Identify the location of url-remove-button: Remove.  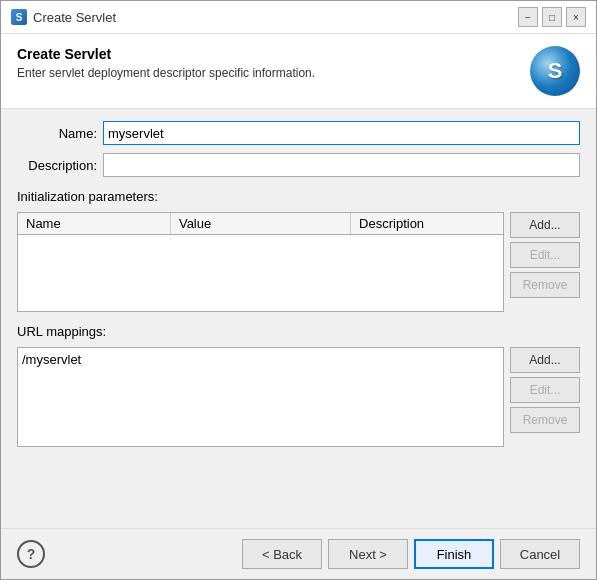
(545, 420).